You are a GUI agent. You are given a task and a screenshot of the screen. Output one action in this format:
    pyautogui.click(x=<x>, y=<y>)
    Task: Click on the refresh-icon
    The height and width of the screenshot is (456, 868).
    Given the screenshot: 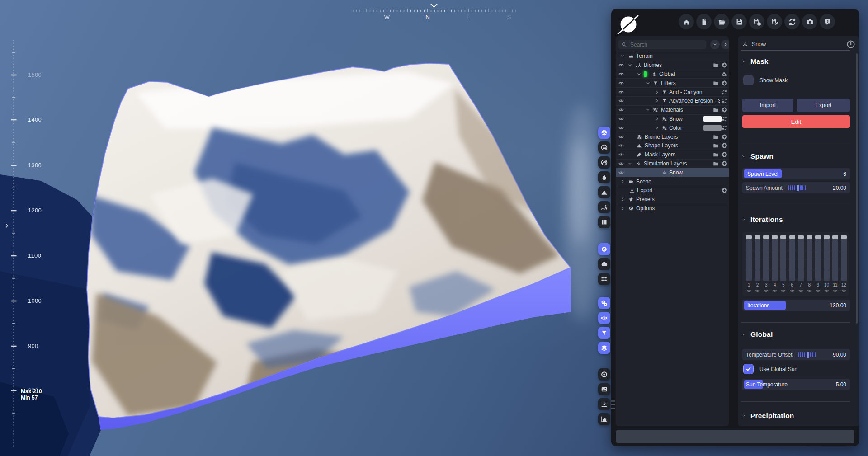 What is the action you would take?
    pyautogui.click(x=724, y=101)
    